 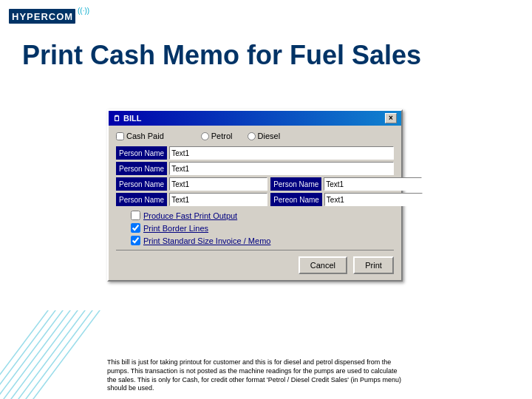 I want to click on form-row-4-left: Person Name, so click(x=192, y=200).